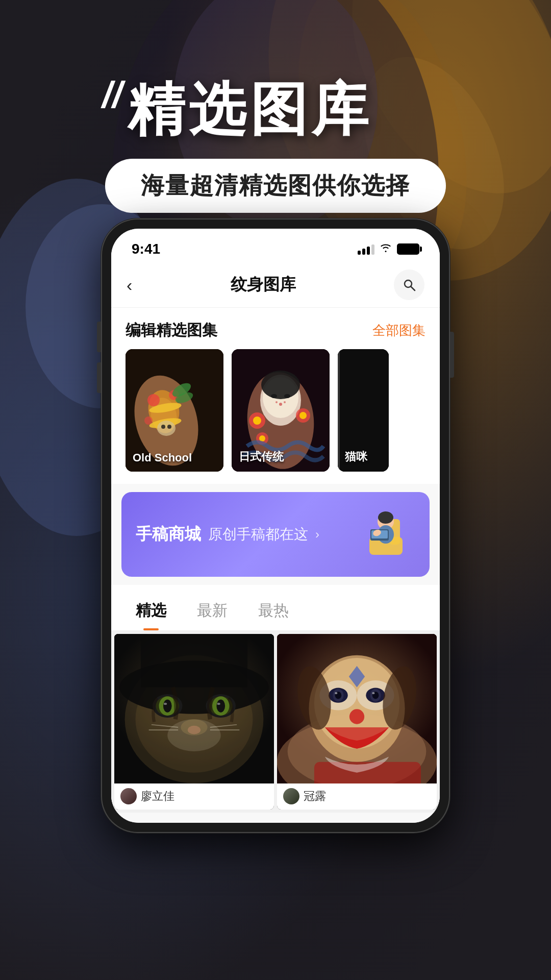 The height and width of the screenshot is (980, 551). I want to click on view-all-link: 全部图集, so click(399, 331).